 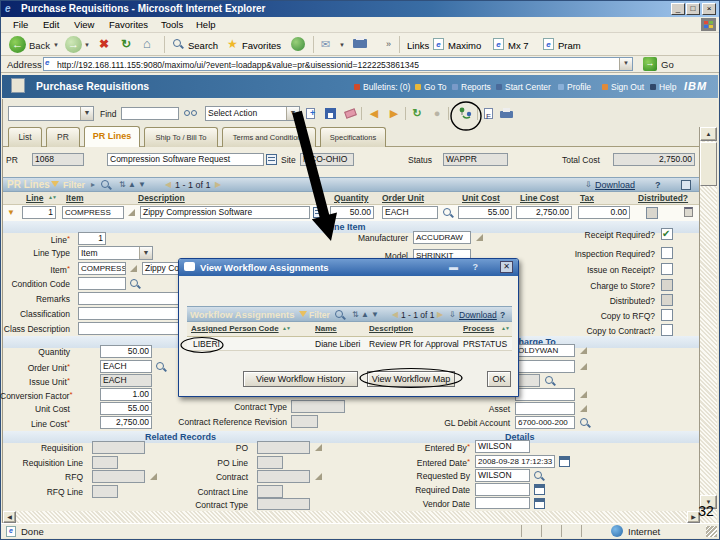 I want to click on toolbar-overflow-icon: », so click(x=388, y=44).